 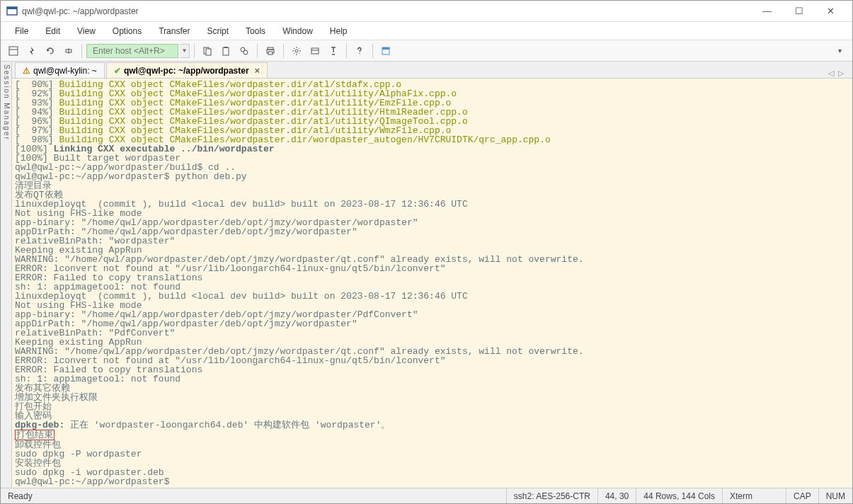 What do you see at coordinates (360, 51) in the screenshot?
I see `help-icon` at bounding box center [360, 51].